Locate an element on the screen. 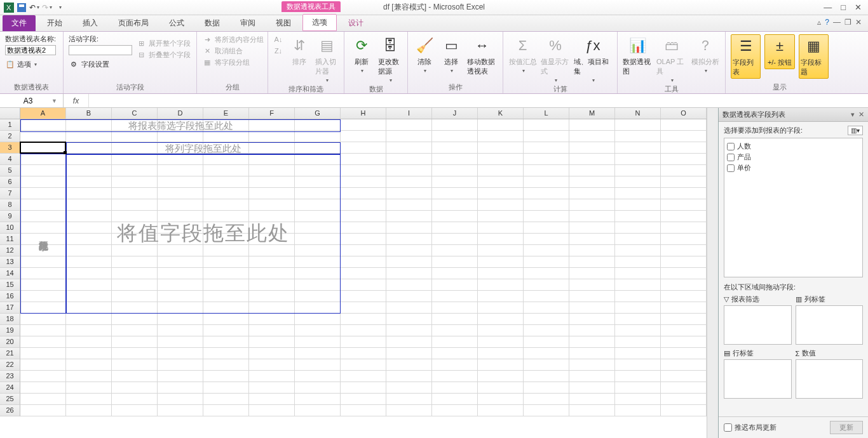 The image size is (868, 438). column-header: A is located at coordinates (43, 113).